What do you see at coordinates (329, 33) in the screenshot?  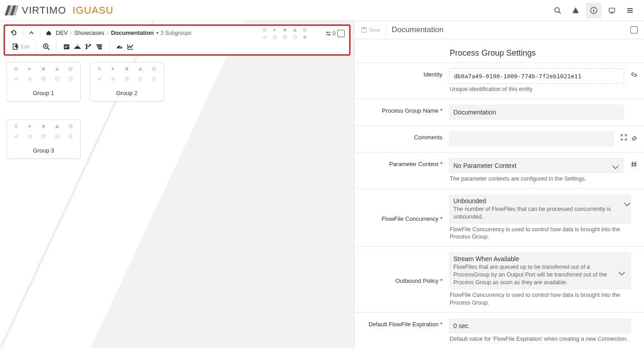 I see `filter-button: 0` at bounding box center [329, 33].